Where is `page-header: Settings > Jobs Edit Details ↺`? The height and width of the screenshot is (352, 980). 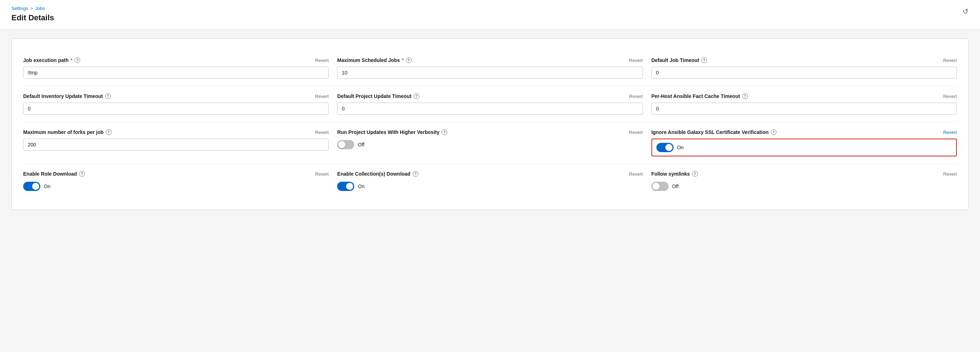
page-header: Settings > Jobs Edit Details ↺ is located at coordinates (490, 15).